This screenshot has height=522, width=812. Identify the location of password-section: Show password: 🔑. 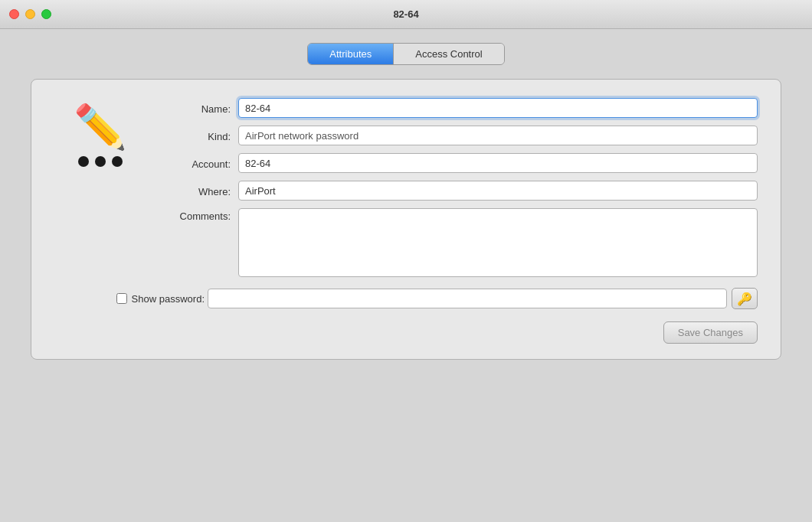
(406, 299).